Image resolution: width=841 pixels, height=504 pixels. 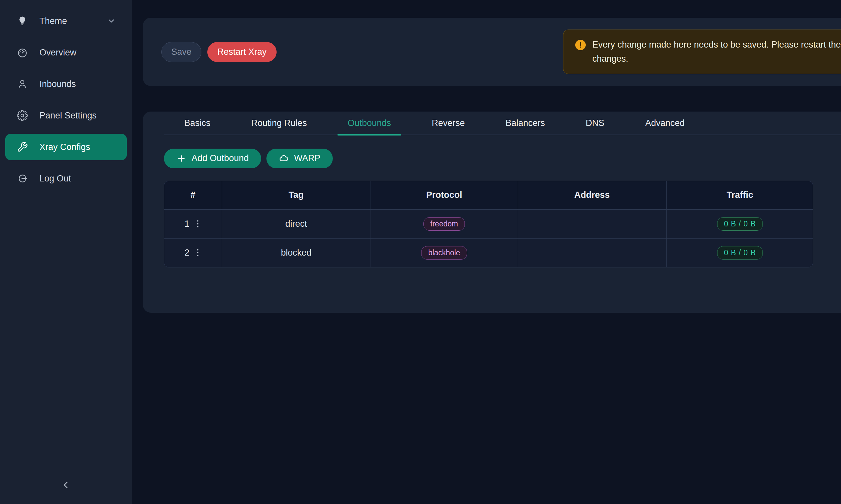 What do you see at coordinates (65, 147) in the screenshot?
I see `sidebar-item-label: Xray Configs` at bounding box center [65, 147].